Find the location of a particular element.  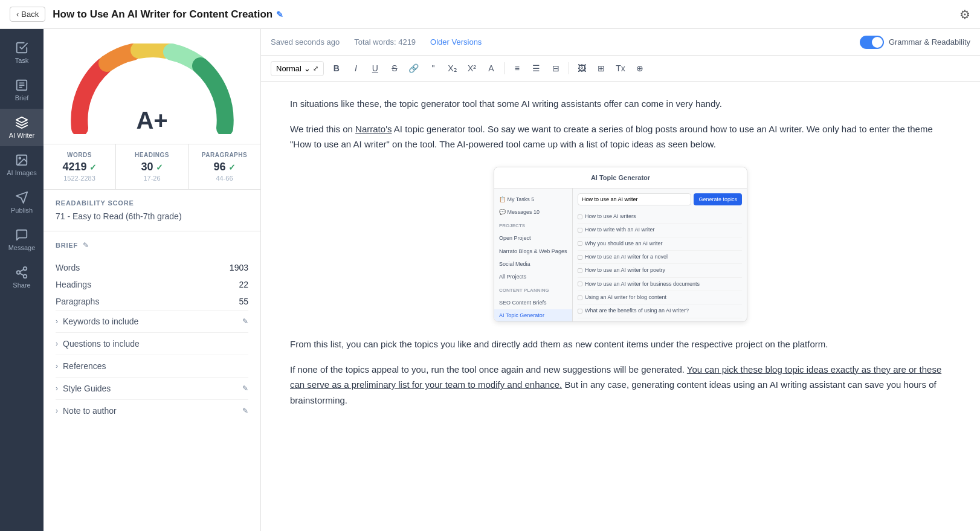

sidebar-item-message: Message is located at coordinates (22, 240).